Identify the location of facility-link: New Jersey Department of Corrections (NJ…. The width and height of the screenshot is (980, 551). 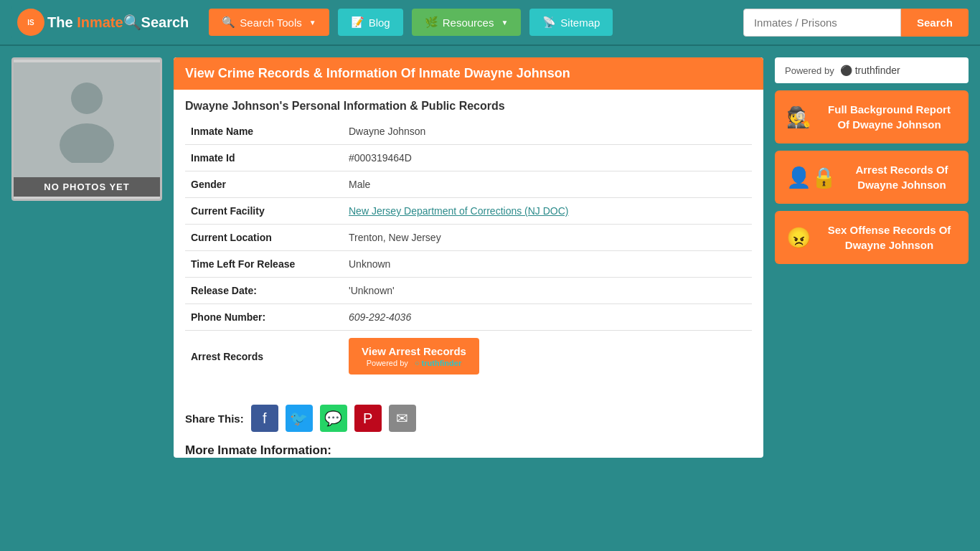
(459, 211).